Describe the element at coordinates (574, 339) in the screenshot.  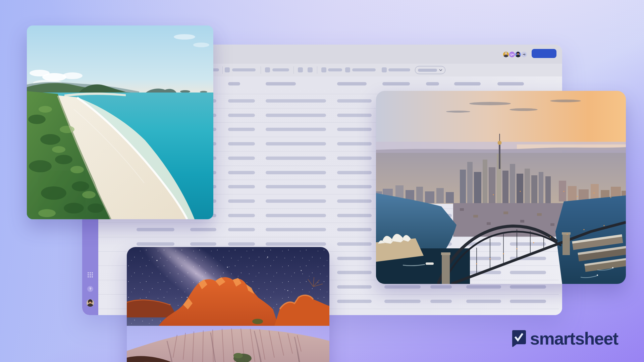
I see `smartsheet-wordmark: smartsheet` at that location.